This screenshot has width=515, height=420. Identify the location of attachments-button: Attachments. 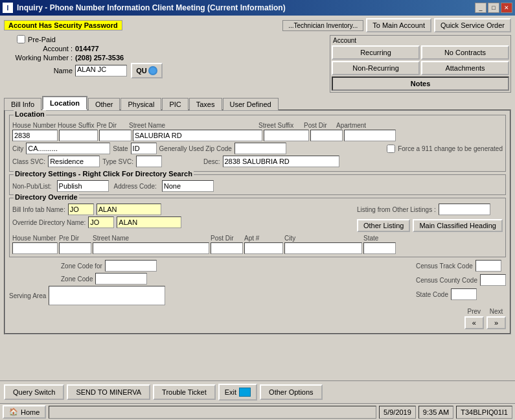
(465, 68).